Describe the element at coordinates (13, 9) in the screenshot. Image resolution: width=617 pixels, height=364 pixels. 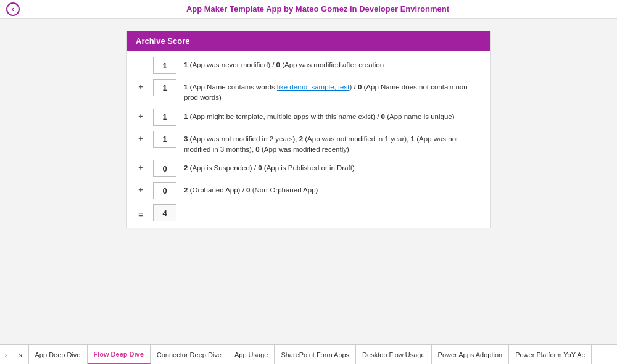
I see `back-button: ‹` at that location.